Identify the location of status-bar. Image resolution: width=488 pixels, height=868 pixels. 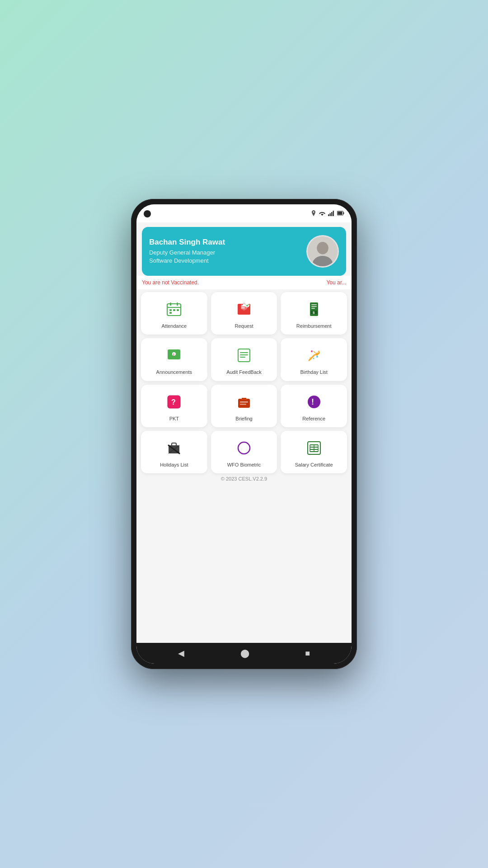
(244, 213).